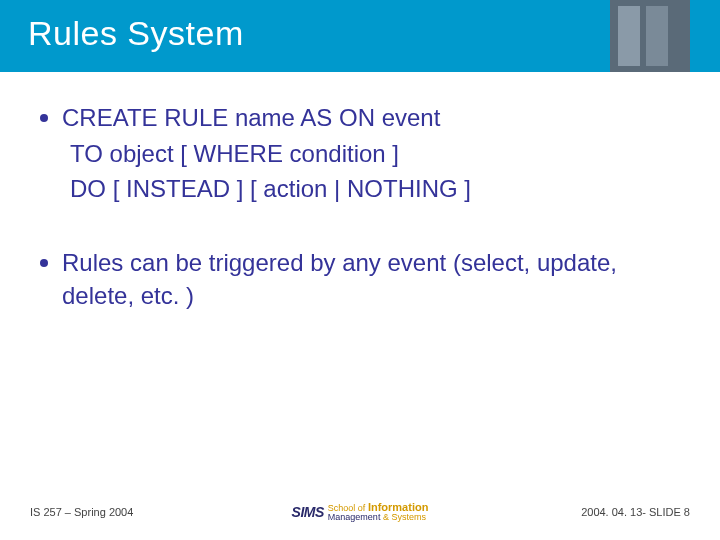 This screenshot has height=540, width=720. I want to click on logo-management: Management, so click(354, 517).